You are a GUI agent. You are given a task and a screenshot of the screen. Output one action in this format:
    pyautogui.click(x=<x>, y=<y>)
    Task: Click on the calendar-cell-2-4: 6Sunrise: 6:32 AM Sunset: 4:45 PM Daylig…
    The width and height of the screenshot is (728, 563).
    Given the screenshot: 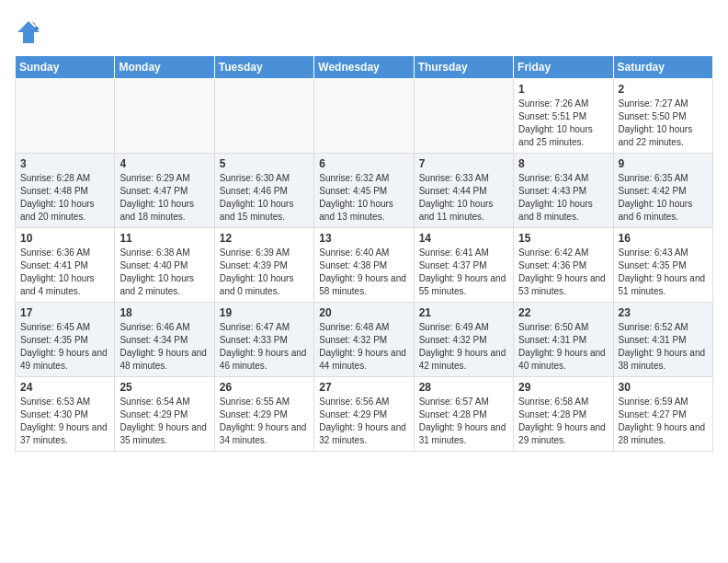 What is the action you would take?
    pyautogui.click(x=364, y=191)
    